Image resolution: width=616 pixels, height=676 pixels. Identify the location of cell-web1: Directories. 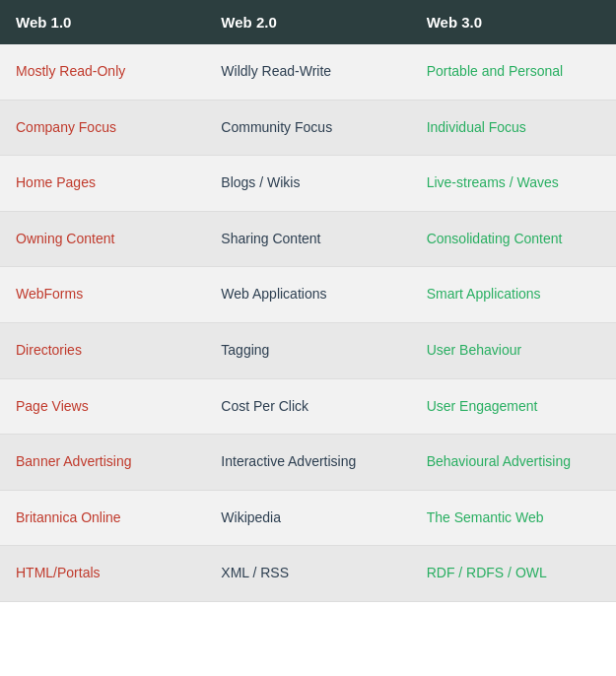
(103, 351).